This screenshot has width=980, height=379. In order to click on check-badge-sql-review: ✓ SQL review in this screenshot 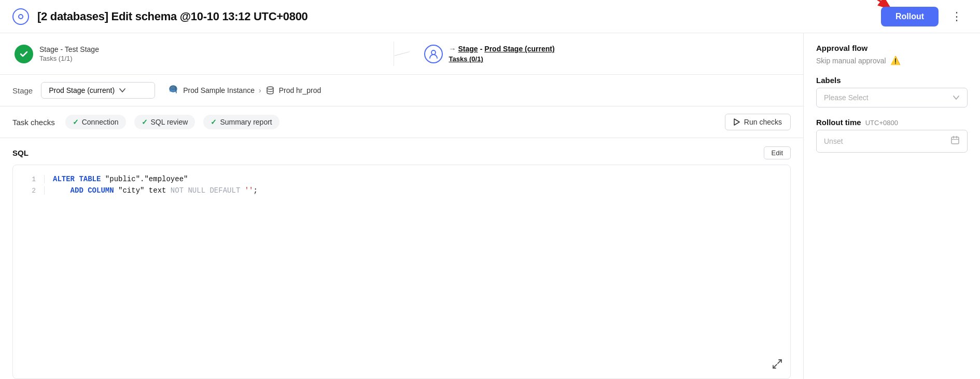, I will do `click(165, 122)`.